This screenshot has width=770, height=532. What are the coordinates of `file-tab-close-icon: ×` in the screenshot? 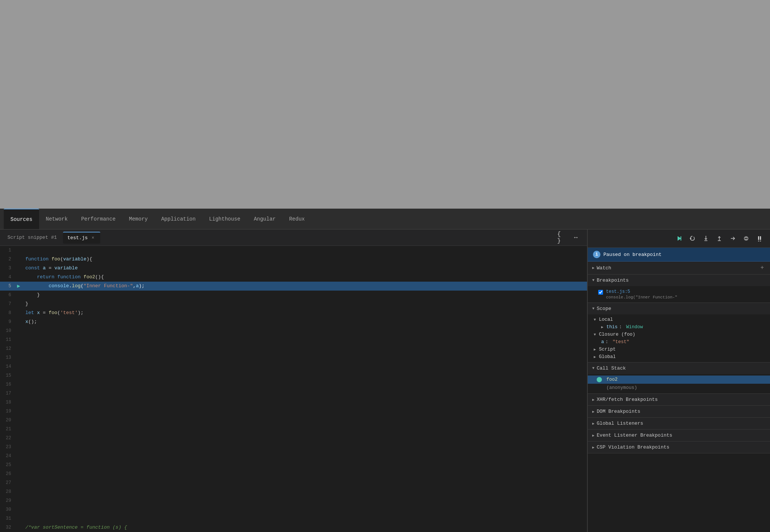 It's located at (93, 238).